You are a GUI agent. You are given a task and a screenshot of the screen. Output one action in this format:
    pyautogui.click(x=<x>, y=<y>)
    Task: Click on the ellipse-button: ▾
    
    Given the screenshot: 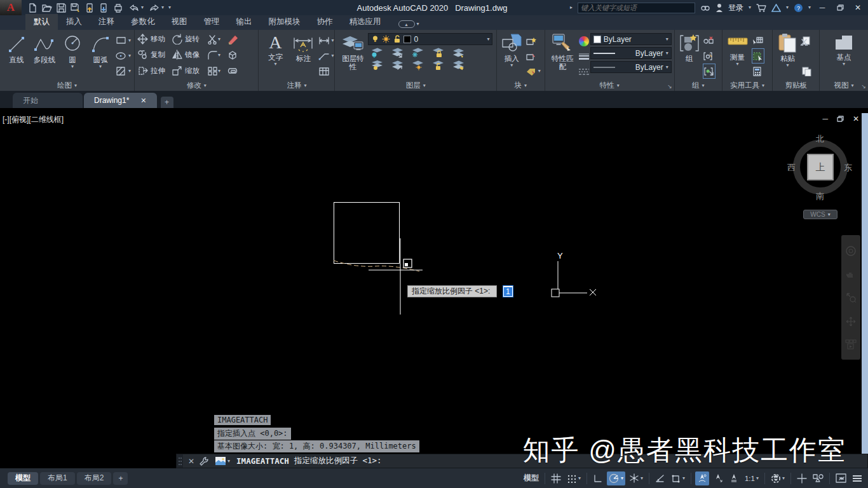 What is the action you would take?
    pyautogui.click(x=123, y=56)
    